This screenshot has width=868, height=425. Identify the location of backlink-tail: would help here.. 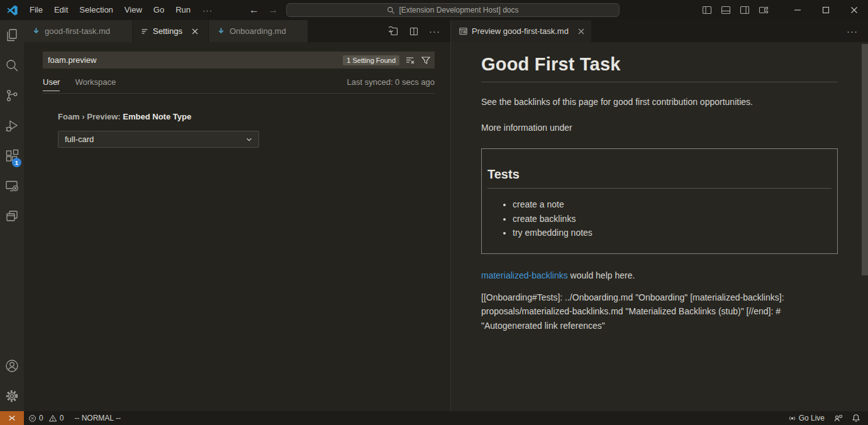
(601, 275).